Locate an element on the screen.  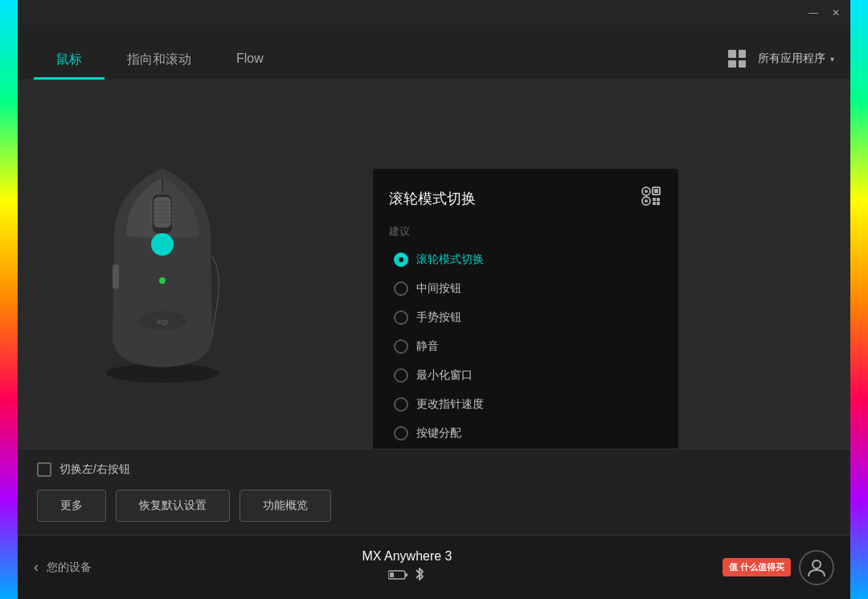
rainbow-right is located at coordinates (859, 299).